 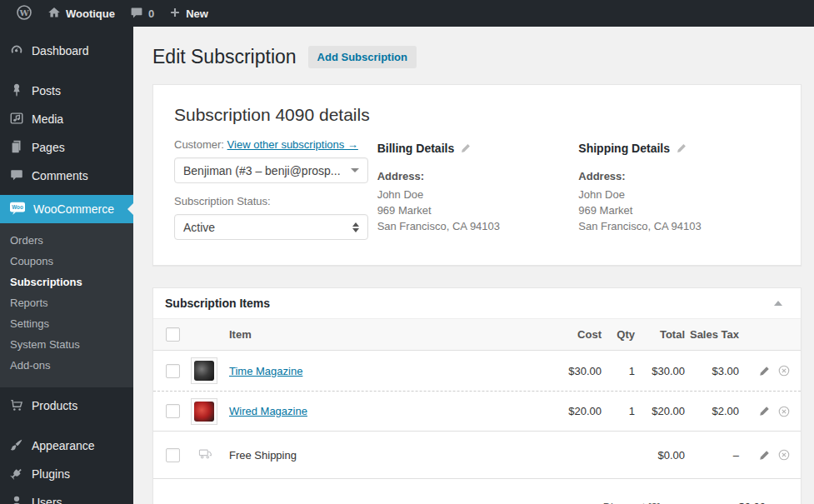 What do you see at coordinates (660, 335) in the screenshot?
I see `column-header-total: Total` at bounding box center [660, 335].